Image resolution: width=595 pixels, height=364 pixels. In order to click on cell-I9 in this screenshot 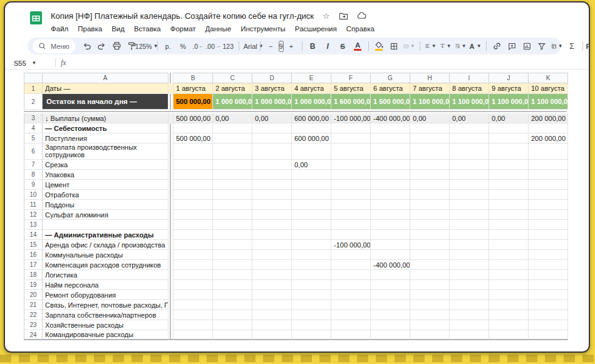, I will do `click(470, 185)`.